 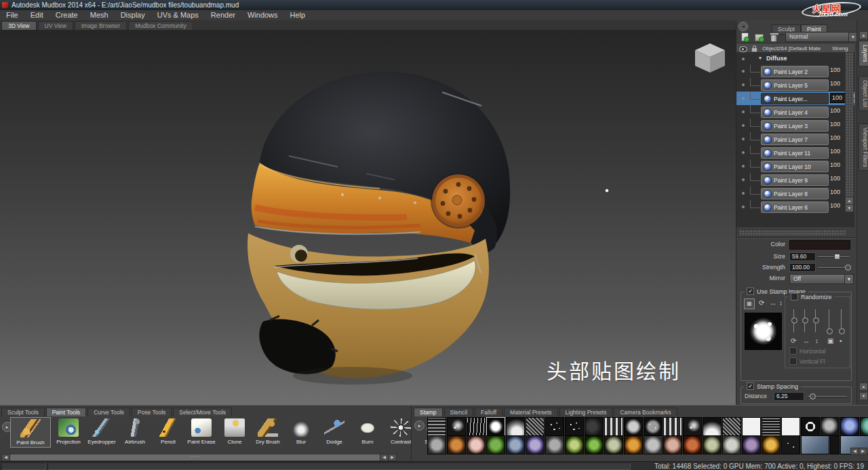 I want to click on preset-tab: Stamp, so click(x=429, y=412).